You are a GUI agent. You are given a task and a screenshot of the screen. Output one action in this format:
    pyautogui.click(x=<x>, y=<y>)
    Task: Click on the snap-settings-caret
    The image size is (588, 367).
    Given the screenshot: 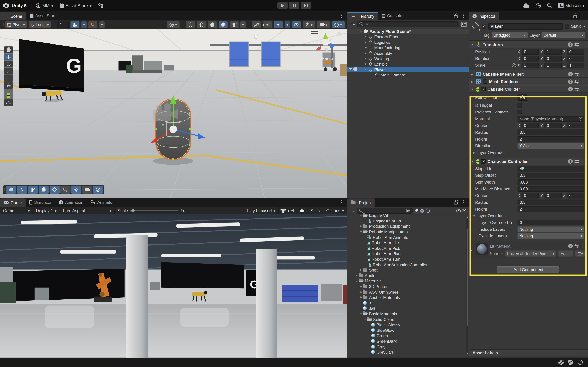 What is the action you would take?
    pyautogui.click(x=102, y=25)
    